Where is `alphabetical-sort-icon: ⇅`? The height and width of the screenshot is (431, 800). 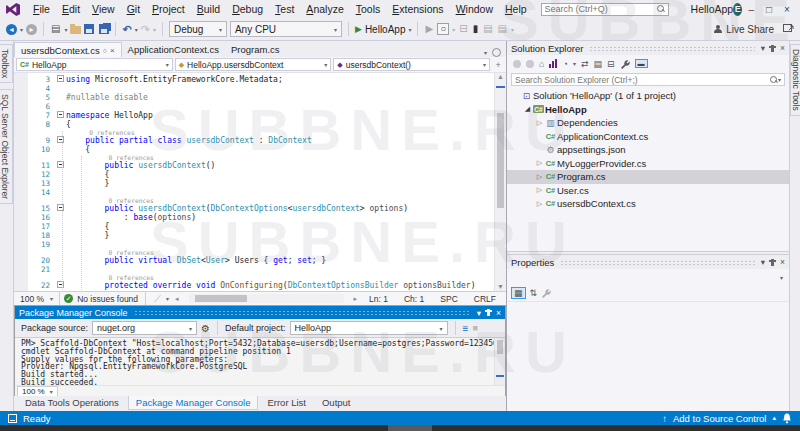
alphabetical-sort-icon: ⇅ is located at coordinates (534, 293).